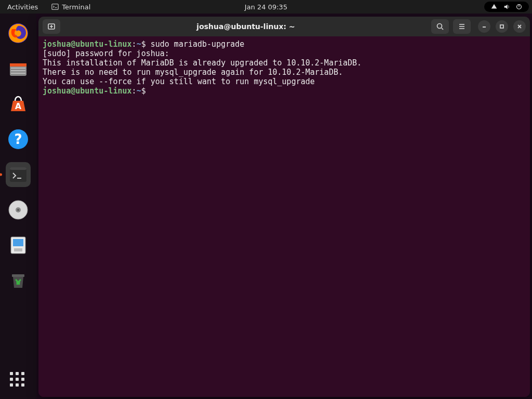 This screenshot has height=399, width=532. Describe the element at coordinates (71, 7) in the screenshot. I see `appmenu-terminal: Terminal` at that location.